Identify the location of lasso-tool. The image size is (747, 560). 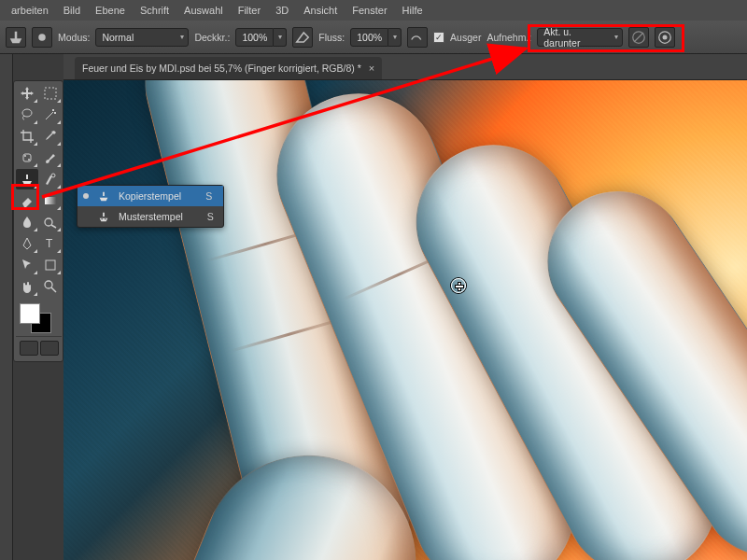
(27, 115).